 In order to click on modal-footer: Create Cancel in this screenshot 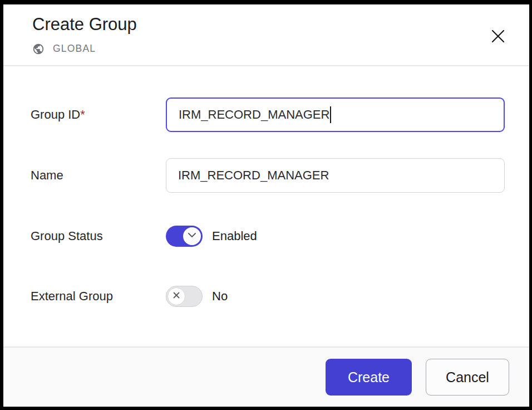, I will do `click(266, 377)`.